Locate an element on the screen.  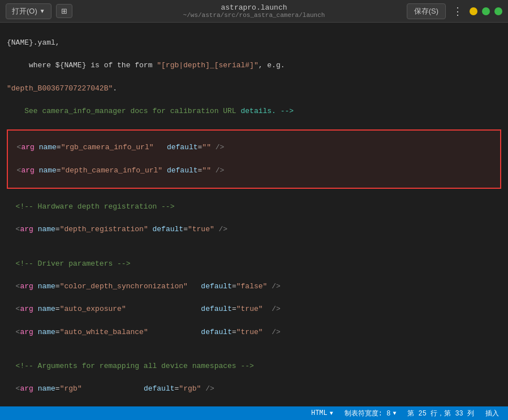
titlebar-center: astrapro.launch ~/ws/astra/src/ros_astra… is located at coordinates (255, 11).